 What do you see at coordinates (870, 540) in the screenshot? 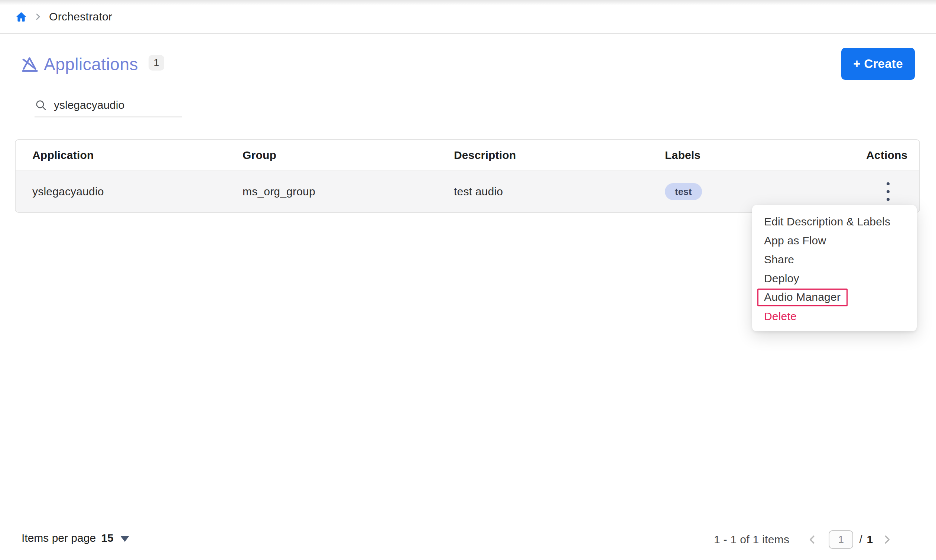
I see `total-pages: 1` at bounding box center [870, 540].